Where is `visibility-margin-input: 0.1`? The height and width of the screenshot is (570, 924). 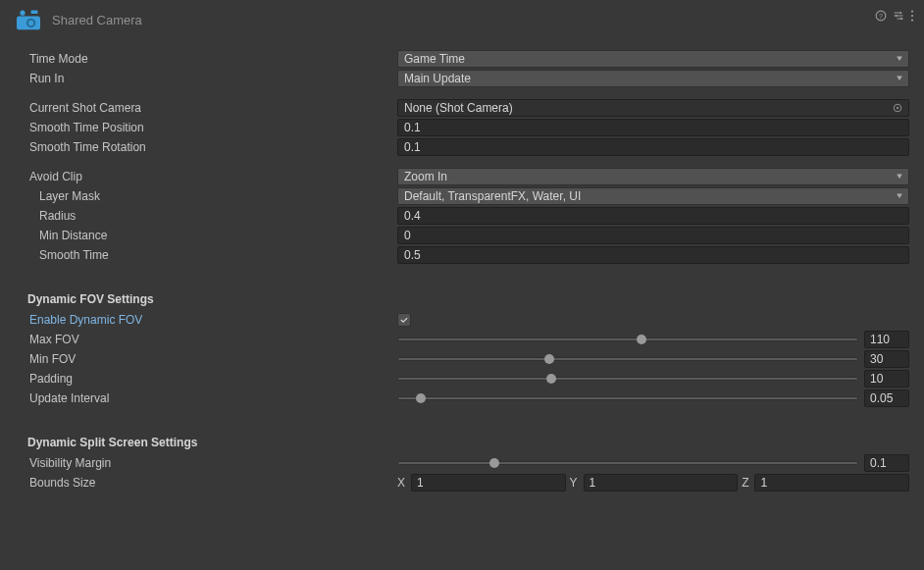 visibility-margin-input: 0.1 is located at coordinates (887, 463).